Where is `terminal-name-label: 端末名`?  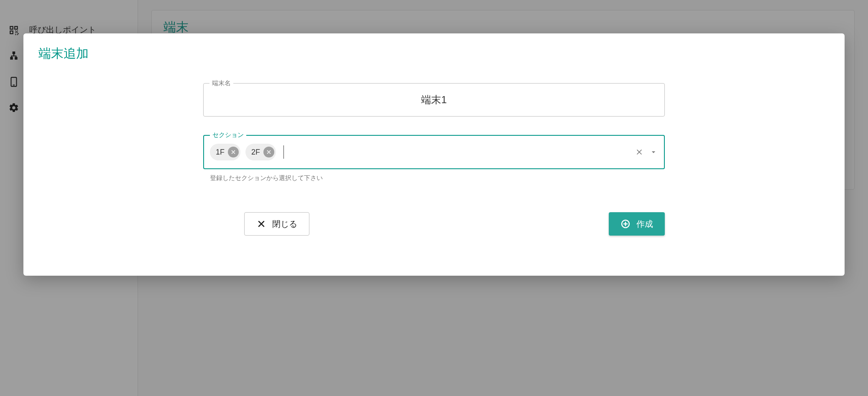 terminal-name-label: 端末名 is located at coordinates (222, 84).